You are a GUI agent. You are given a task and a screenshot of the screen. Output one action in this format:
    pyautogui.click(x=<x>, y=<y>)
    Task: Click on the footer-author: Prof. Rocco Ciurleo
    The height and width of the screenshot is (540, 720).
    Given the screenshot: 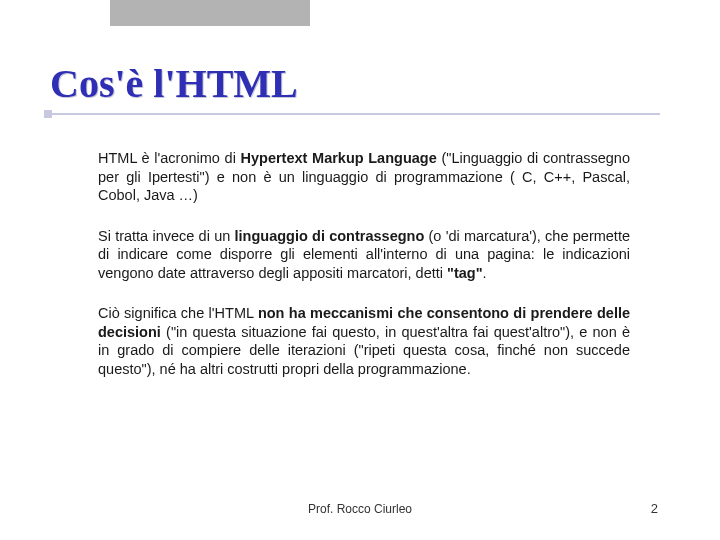 What is the action you would take?
    pyautogui.click(x=360, y=509)
    